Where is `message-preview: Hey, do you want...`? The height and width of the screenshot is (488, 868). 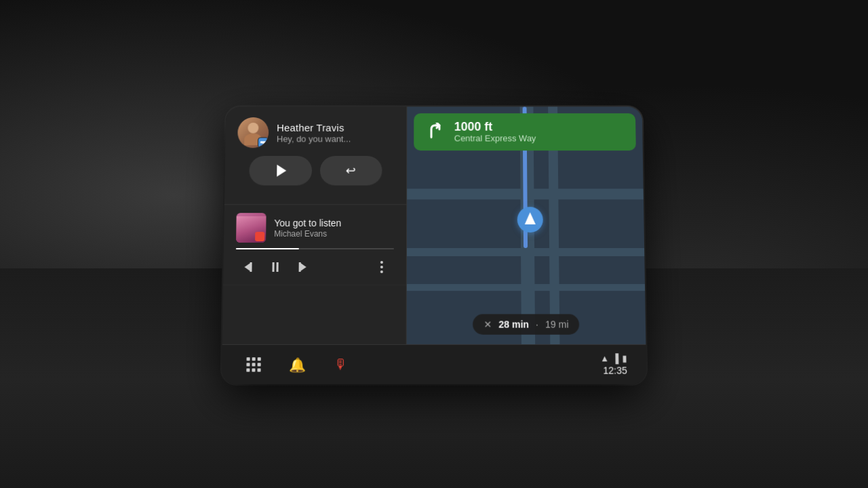
message-preview: Hey, do you want... is located at coordinates (314, 138).